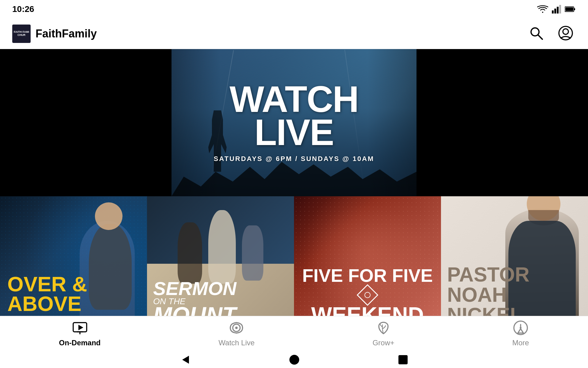 The height and width of the screenshot is (368, 588). Describe the element at coordinates (551, 34) in the screenshot. I see `app-bar-actions` at that location.